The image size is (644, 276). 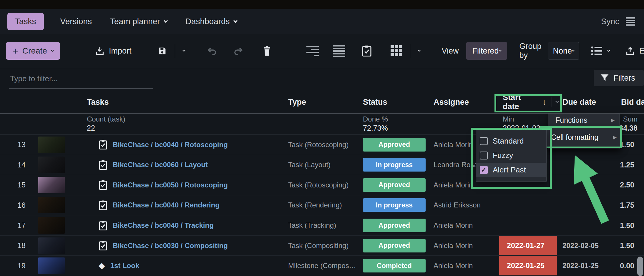 What do you see at coordinates (394, 266) in the screenshot?
I see `status-cell: Completed` at bounding box center [394, 266].